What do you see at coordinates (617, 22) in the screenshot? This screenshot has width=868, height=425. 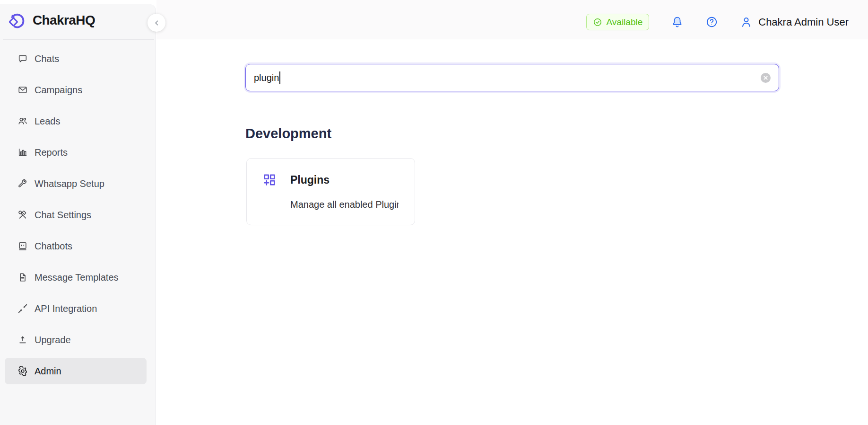 I see `availability-badge: Available` at bounding box center [617, 22].